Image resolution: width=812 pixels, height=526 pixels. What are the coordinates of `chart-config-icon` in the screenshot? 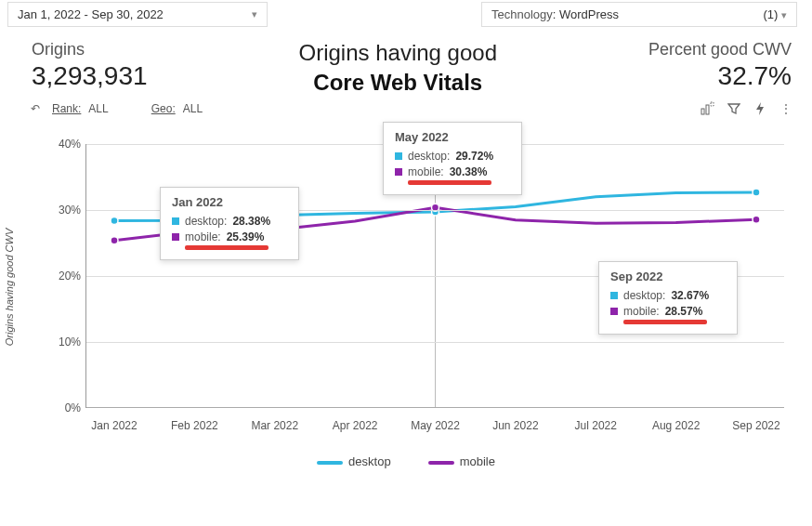 It's located at (708, 109).